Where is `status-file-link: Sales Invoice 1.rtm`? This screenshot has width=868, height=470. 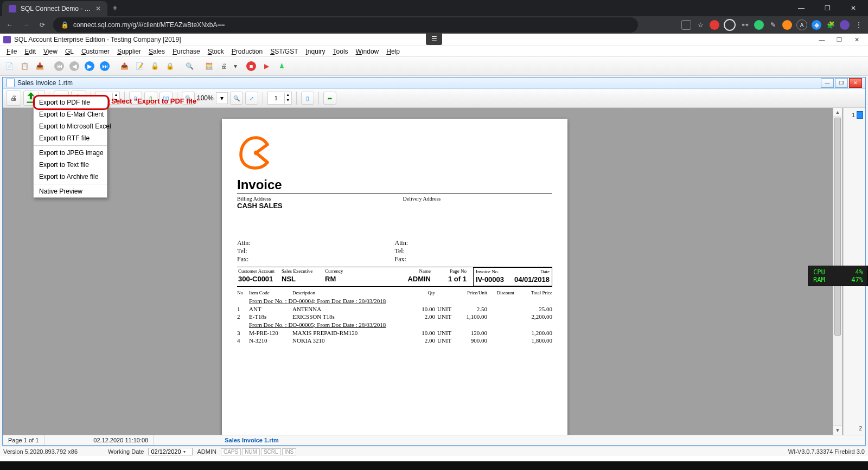 status-file-link: Sales Invoice 1.rtm is located at coordinates (252, 440).